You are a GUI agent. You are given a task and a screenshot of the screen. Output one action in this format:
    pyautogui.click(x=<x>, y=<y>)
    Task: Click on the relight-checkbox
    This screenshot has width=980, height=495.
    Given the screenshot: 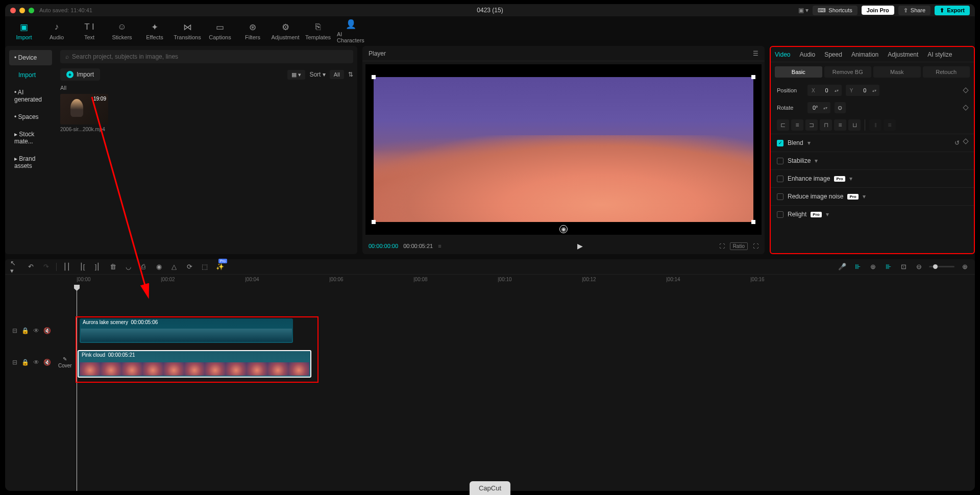 What is the action you would take?
    pyautogui.click(x=780, y=214)
    